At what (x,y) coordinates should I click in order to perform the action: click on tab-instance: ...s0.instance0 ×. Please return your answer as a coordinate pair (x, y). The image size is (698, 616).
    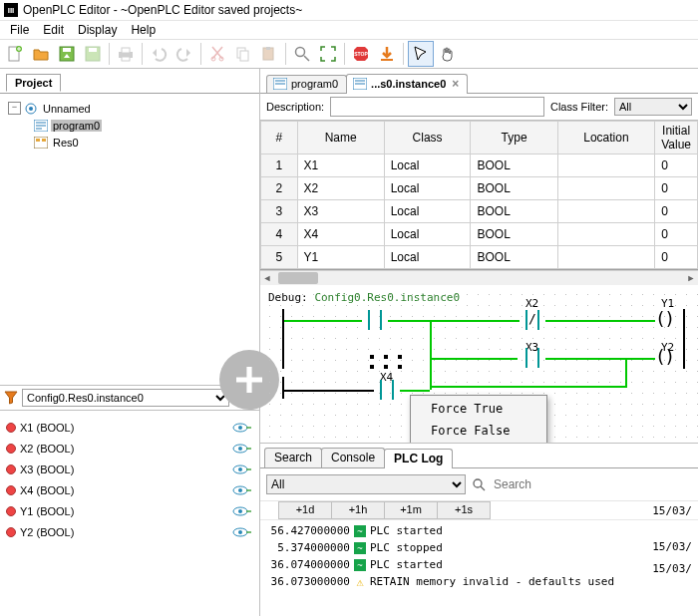
    Looking at the image, I should click on (407, 84).